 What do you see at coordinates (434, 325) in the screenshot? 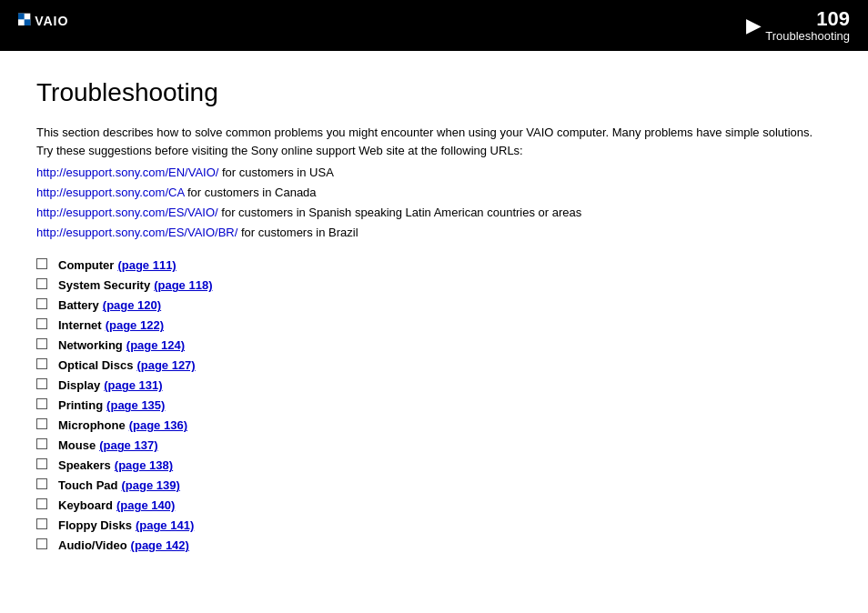
I see `list-item: Internet (page 122)` at bounding box center [434, 325].